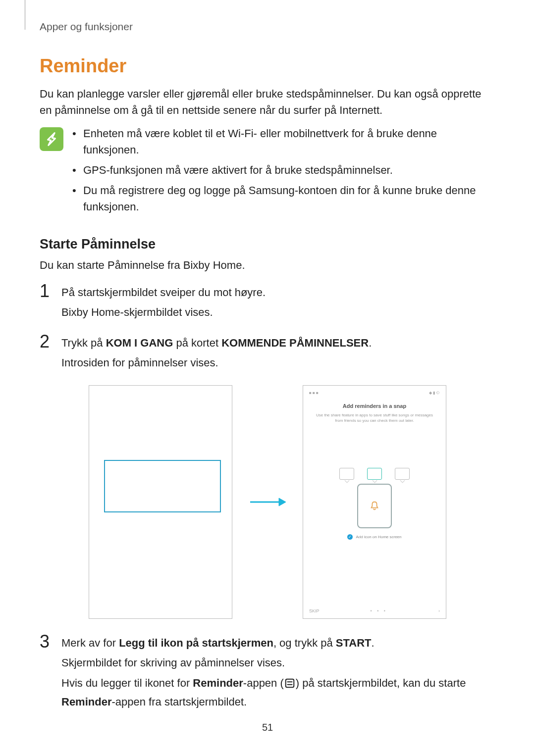 The image size is (535, 756). I want to click on step-number: 1, so click(46, 291).